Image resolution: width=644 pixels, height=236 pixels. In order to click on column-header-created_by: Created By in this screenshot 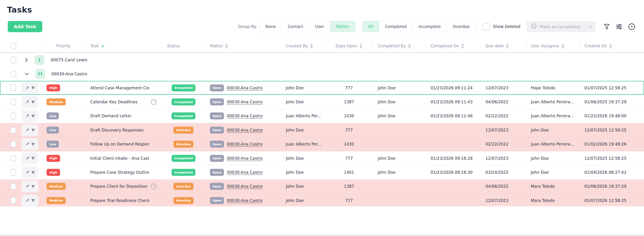, I will do `click(304, 46)`.